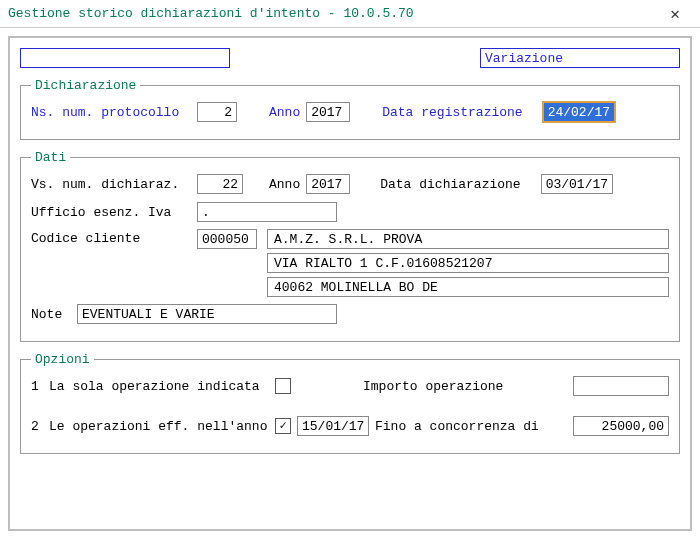 The image size is (700, 541). Describe the element at coordinates (328, 184) in the screenshot. I see `dati-anno-input` at that location.